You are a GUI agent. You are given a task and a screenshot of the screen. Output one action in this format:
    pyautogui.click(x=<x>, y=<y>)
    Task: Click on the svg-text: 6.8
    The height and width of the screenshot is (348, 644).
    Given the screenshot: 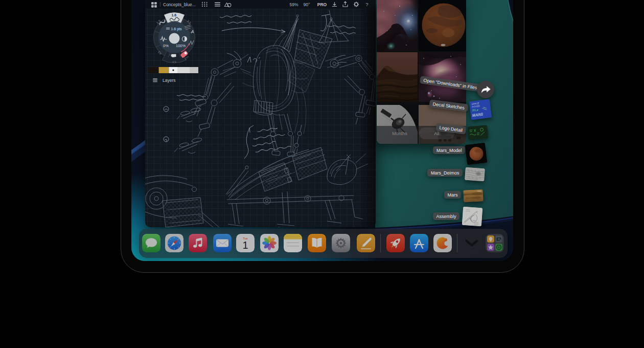 What is the action you would take?
    pyautogui.click(x=174, y=62)
    